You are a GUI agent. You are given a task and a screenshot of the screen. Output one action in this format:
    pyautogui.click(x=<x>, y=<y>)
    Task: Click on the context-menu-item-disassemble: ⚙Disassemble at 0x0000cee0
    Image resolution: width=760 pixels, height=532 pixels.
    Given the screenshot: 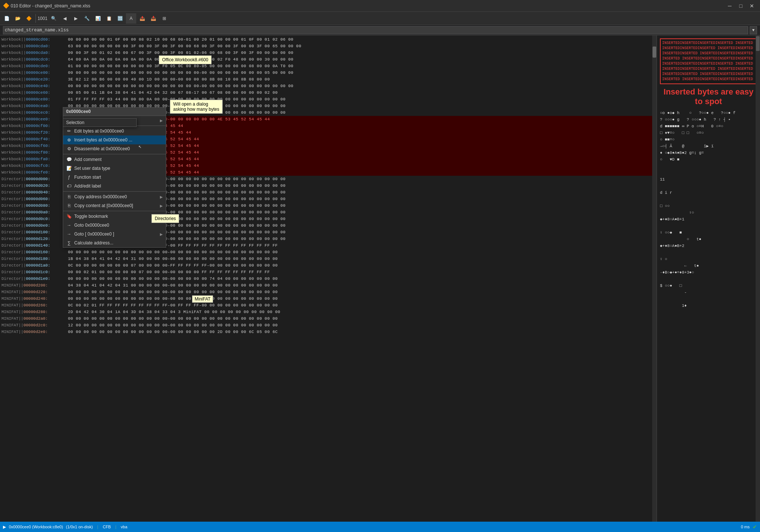 What is the action you would take?
    pyautogui.click(x=114, y=149)
    